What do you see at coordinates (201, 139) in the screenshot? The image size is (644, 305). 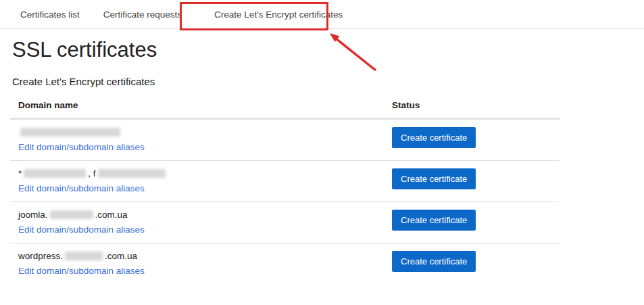 I see `domain-cell: Edit domain/subdomain aliases` at bounding box center [201, 139].